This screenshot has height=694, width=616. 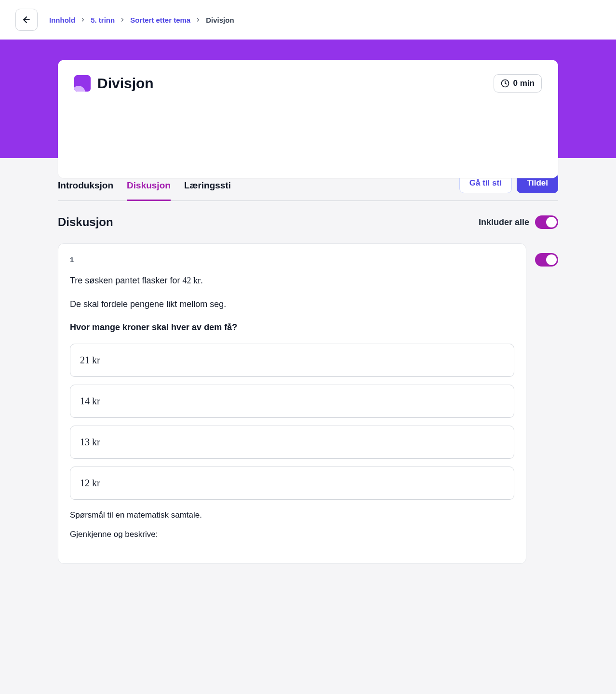 I want to click on breadcrumb-link-grade: 5. trinn, so click(x=103, y=20).